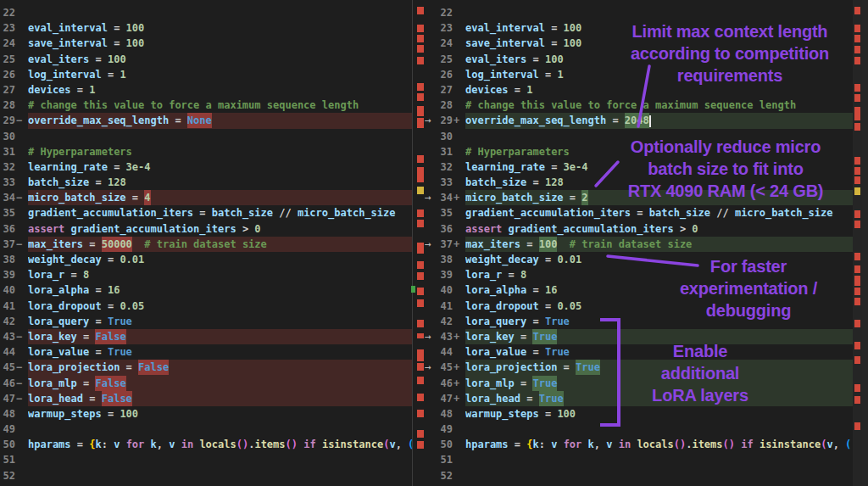 This screenshot has width=868, height=486. Describe the element at coordinates (220, 182) in the screenshot. I see `code-text: batch_size = 128` at that location.